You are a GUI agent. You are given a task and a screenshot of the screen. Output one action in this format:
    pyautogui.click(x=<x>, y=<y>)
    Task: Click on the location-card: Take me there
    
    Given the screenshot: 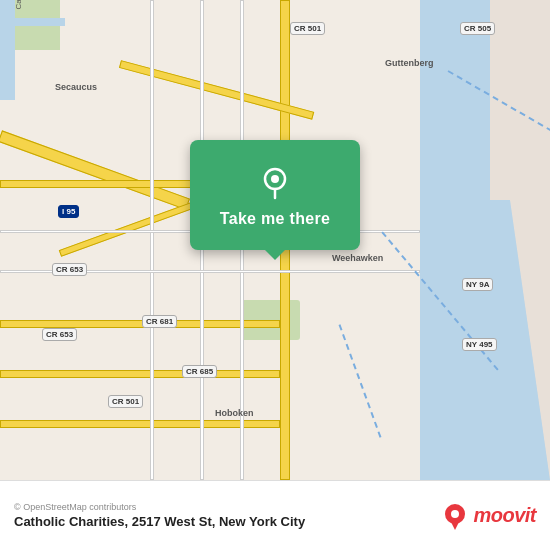 What is the action you would take?
    pyautogui.click(x=275, y=195)
    